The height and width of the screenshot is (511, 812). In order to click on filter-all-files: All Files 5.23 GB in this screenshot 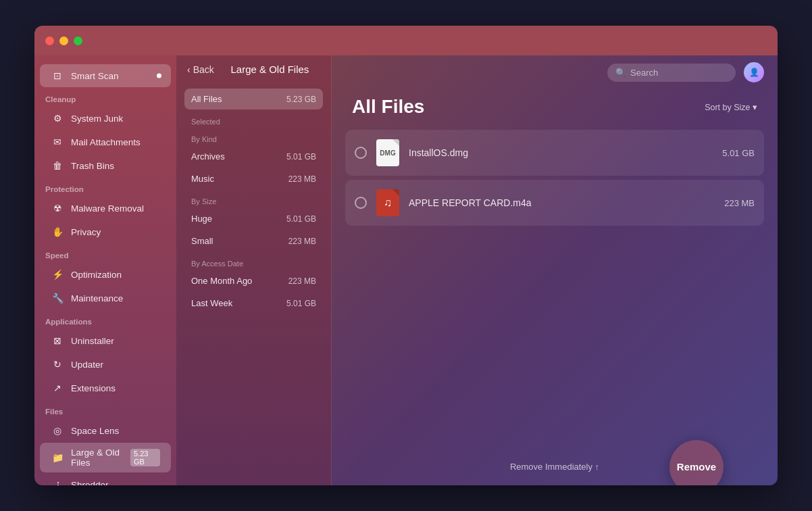, I will do `click(254, 99)`.